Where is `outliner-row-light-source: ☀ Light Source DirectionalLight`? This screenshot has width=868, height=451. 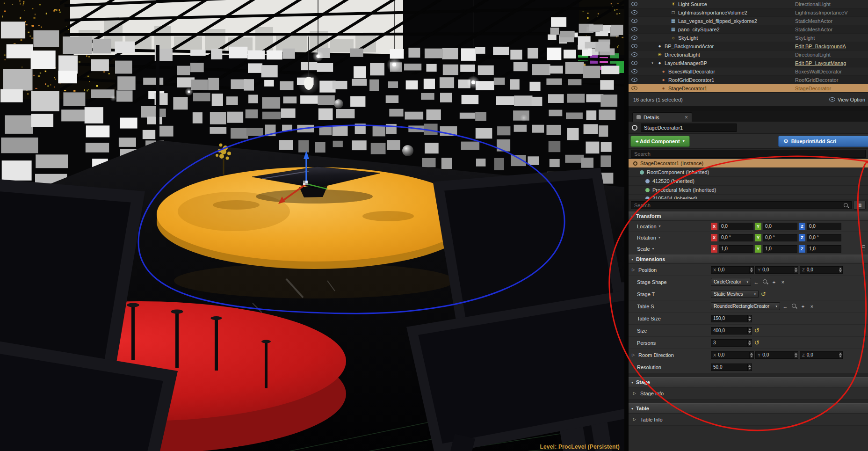 outliner-row-light-source: ☀ Light Source DirectionalLight is located at coordinates (748, 4).